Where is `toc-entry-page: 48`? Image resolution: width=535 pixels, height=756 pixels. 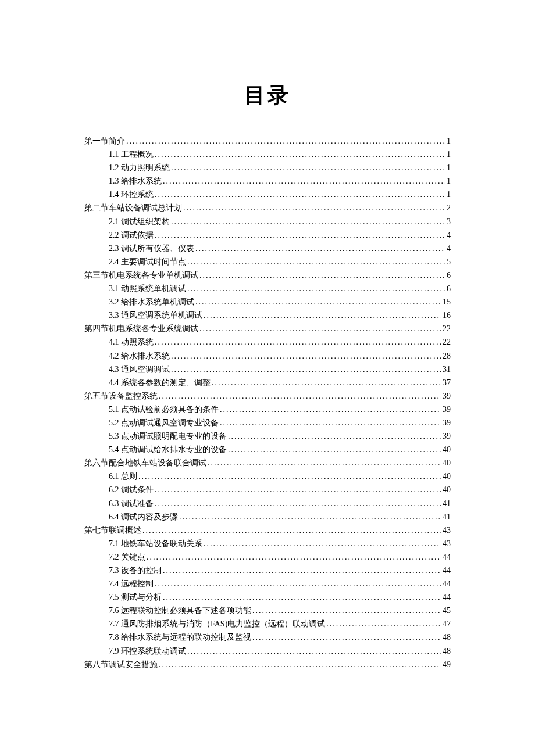
toc-entry-page: 48 is located at coordinates (447, 651).